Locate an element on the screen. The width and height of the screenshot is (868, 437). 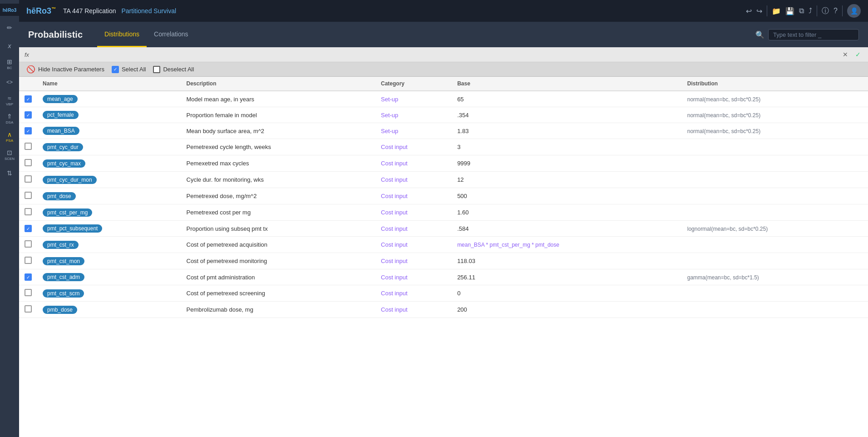
row-description: Pemexetred max cycles is located at coordinates (279, 164).